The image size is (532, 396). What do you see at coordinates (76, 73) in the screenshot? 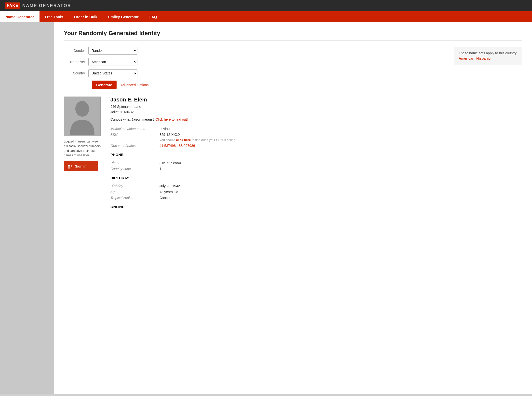
I see `country-label: Country` at bounding box center [76, 73].